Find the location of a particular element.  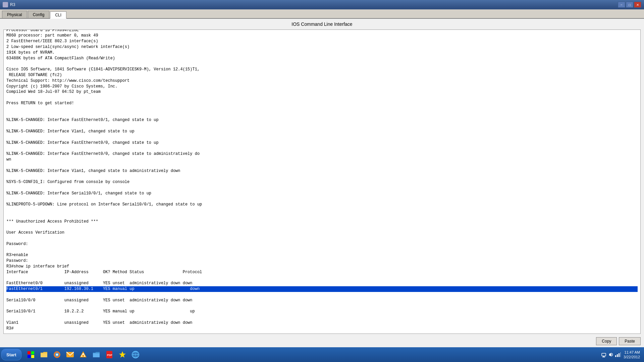

taskbar-icon-browser is located at coordinates (57, 355).